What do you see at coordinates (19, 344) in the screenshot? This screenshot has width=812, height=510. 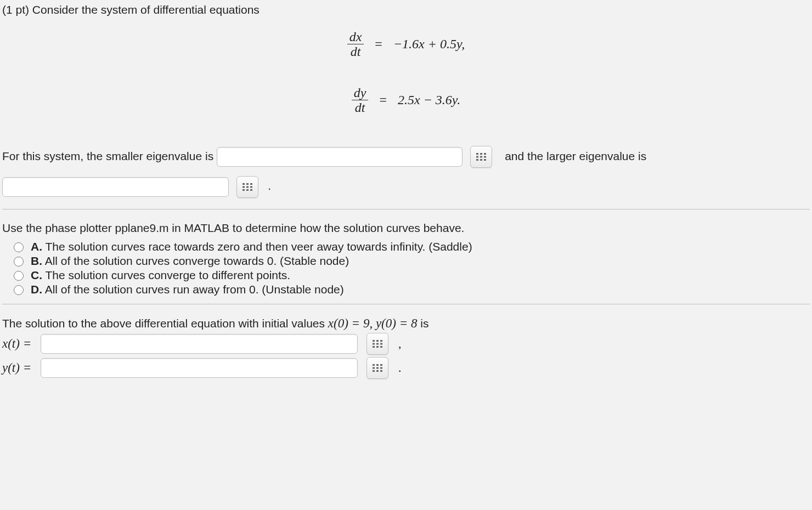 I see `x-of-t-label: x(t) =` at bounding box center [19, 344].